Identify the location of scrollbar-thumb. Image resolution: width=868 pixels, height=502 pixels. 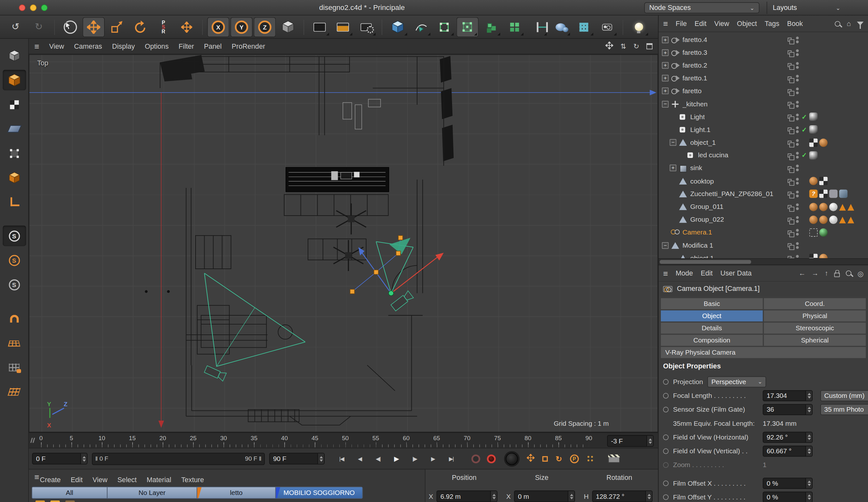
(705, 262).